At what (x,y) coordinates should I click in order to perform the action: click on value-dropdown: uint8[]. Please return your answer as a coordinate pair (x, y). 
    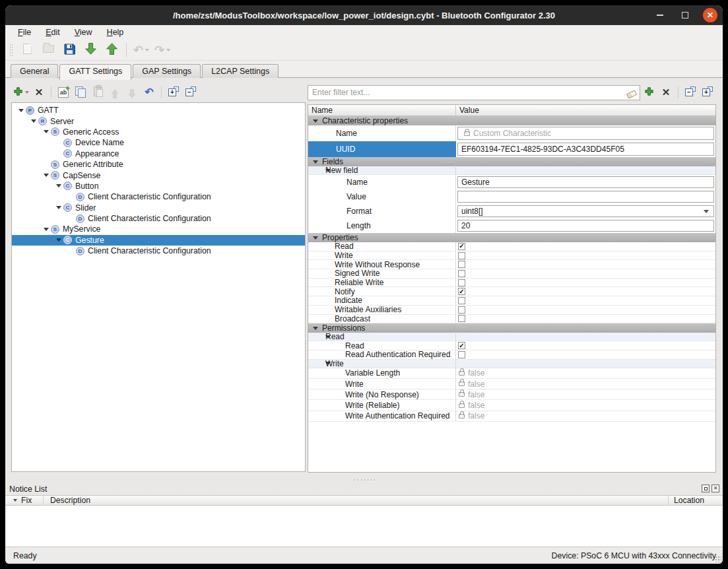
    Looking at the image, I should click on (586, 211).